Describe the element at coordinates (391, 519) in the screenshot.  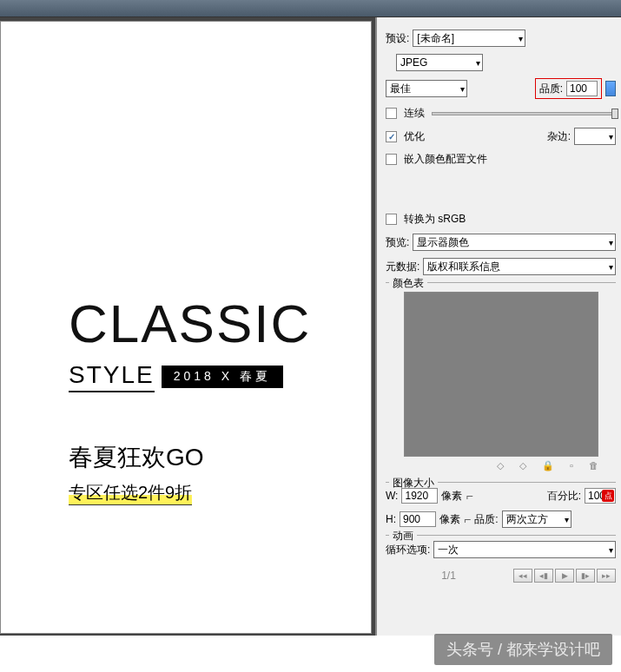
I see `height-label: H:` at that location.